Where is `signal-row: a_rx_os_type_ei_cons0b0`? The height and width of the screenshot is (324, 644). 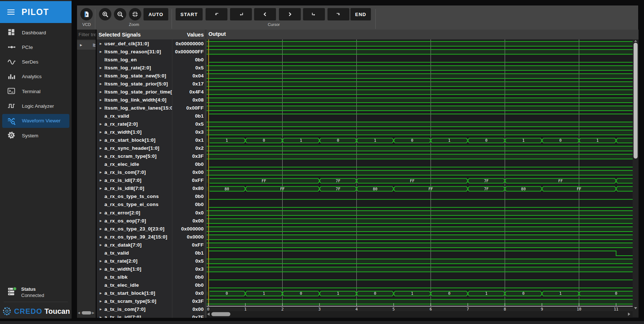 signal-row: a_rx_os_type_ei_cons0b0 is located at coordinates (151, 205).